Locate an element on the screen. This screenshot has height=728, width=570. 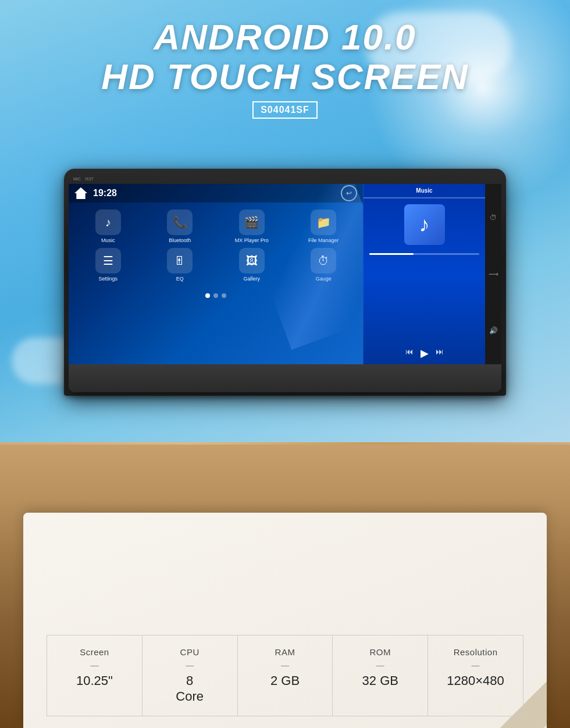
music-icon: ♪ is located at coordinates (108, 222).